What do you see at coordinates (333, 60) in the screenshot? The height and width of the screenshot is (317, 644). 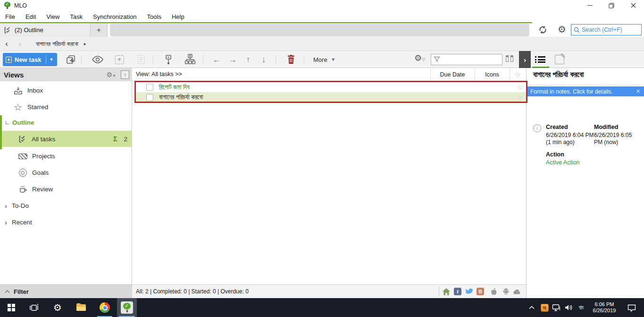 I see `more-dropdown-arrow: ▼` at bounding box center [333, 60].